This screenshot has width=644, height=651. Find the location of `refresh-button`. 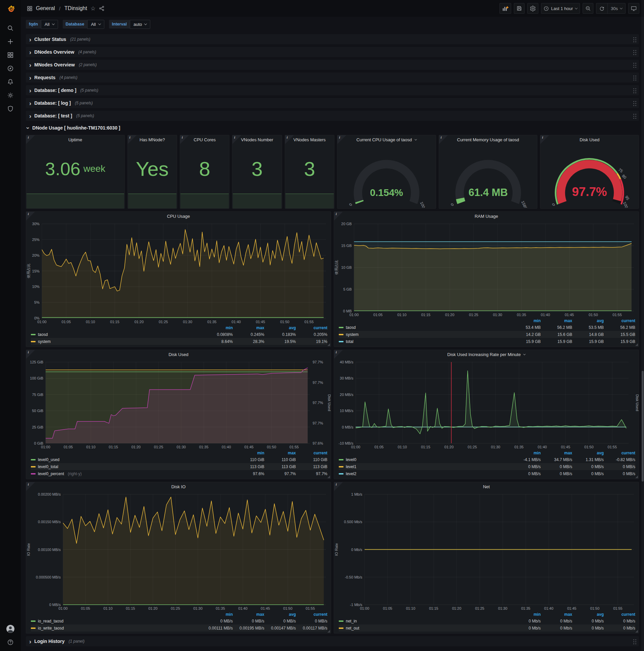

refresh-button is located at coordinates (602, 8).